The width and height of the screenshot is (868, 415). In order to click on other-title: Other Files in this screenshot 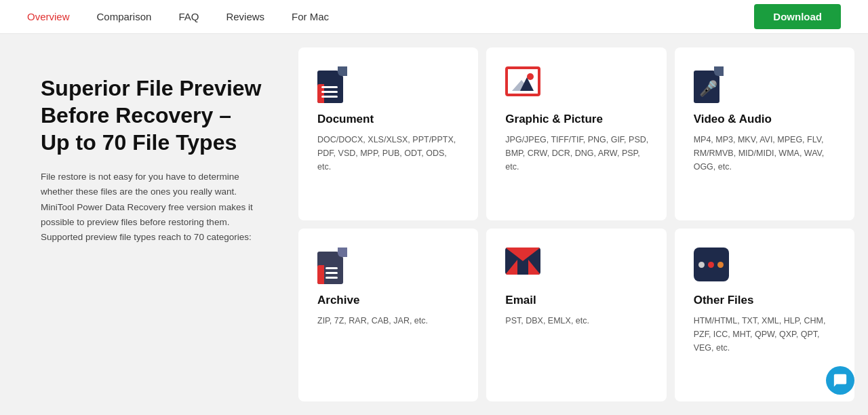, I will do `click(766, 300)`.